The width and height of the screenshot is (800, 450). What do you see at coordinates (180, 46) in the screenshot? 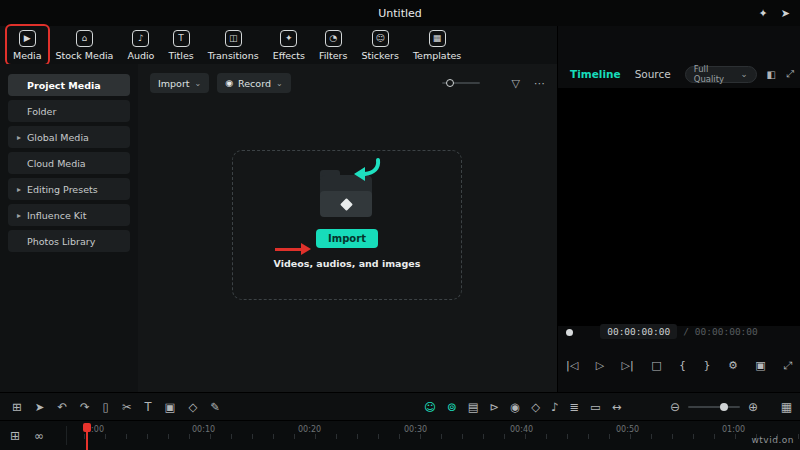
I see `tab-titles: T Titles` at bounding box center [180, 46].